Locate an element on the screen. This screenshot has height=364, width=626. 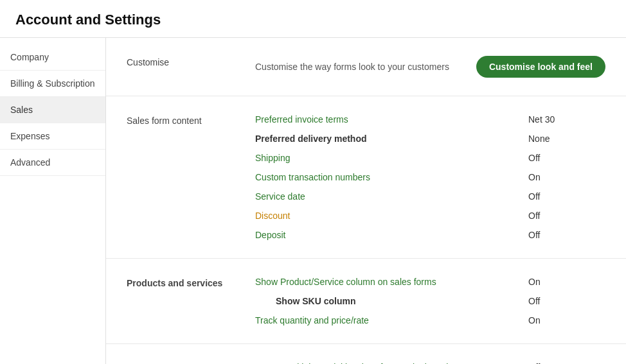
service-date-row: Service date Off is located at coordinates (431, 196).